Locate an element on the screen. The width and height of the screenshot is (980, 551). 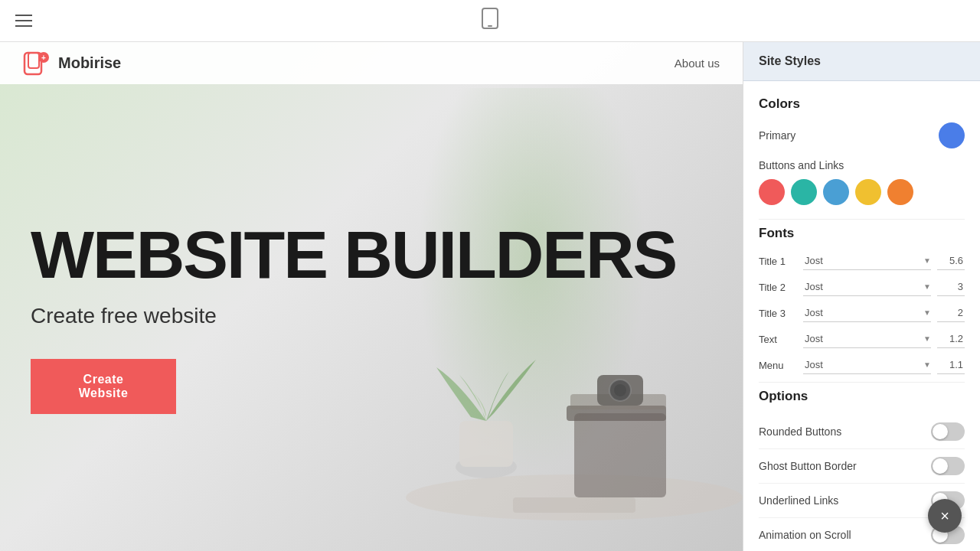
font-arrow-menu: ▼ is located at coordinates (927, 364).